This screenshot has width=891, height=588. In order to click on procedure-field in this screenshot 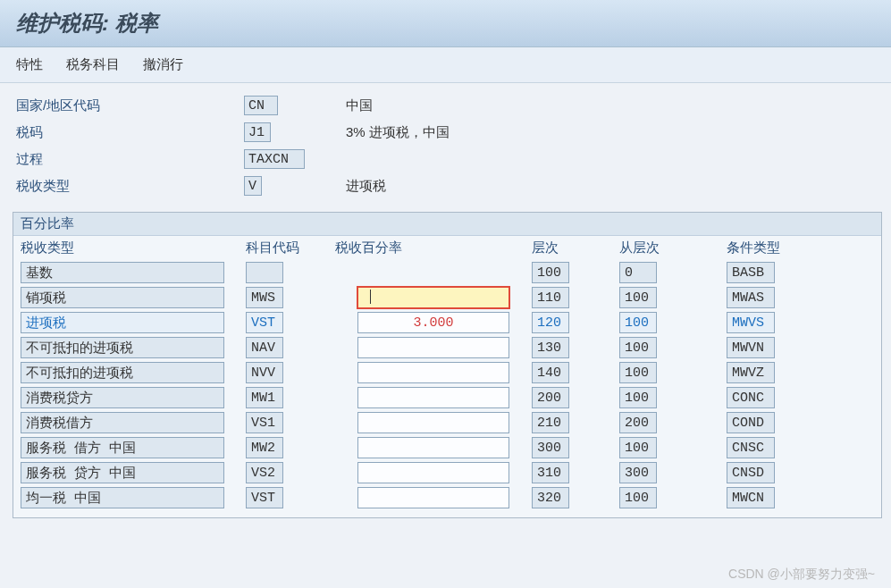, I will do `click(274, 159)`.